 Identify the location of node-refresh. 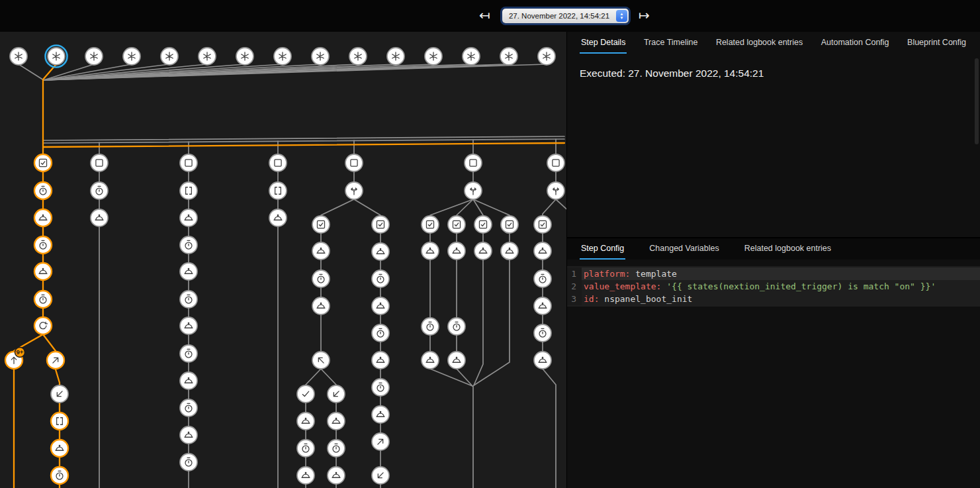
(43, 326).